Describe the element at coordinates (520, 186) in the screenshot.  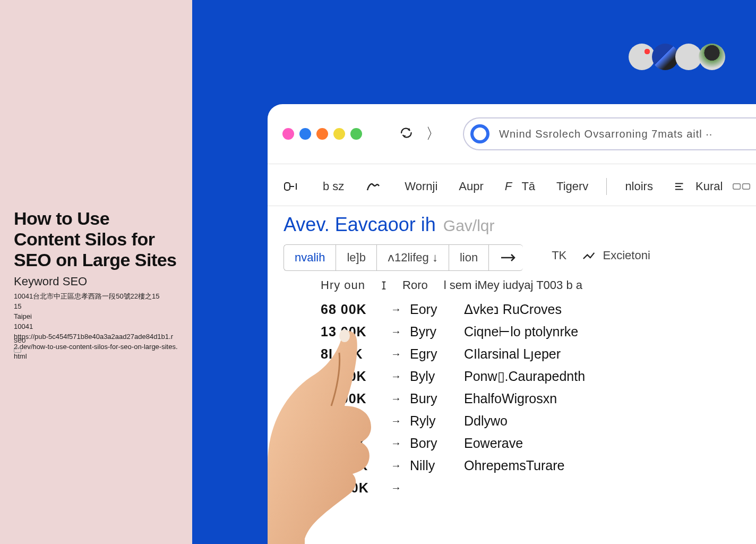
I see `tab: F Tā` at that location.